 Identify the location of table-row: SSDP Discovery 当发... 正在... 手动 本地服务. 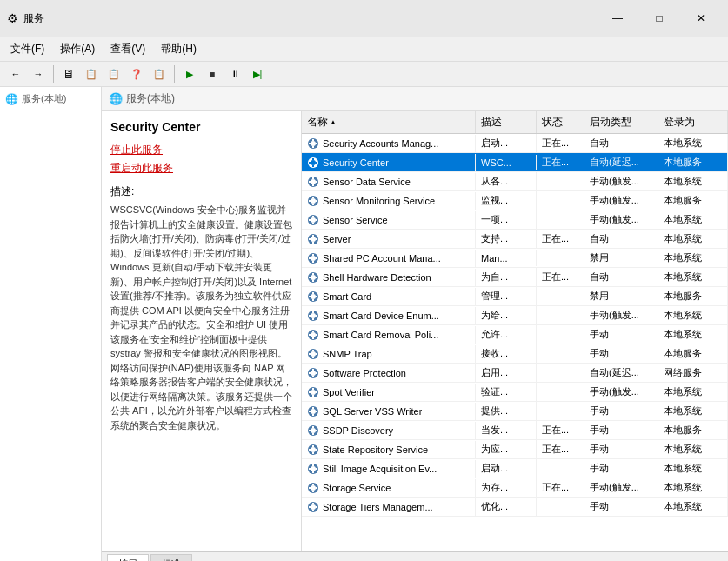
(515, 431).